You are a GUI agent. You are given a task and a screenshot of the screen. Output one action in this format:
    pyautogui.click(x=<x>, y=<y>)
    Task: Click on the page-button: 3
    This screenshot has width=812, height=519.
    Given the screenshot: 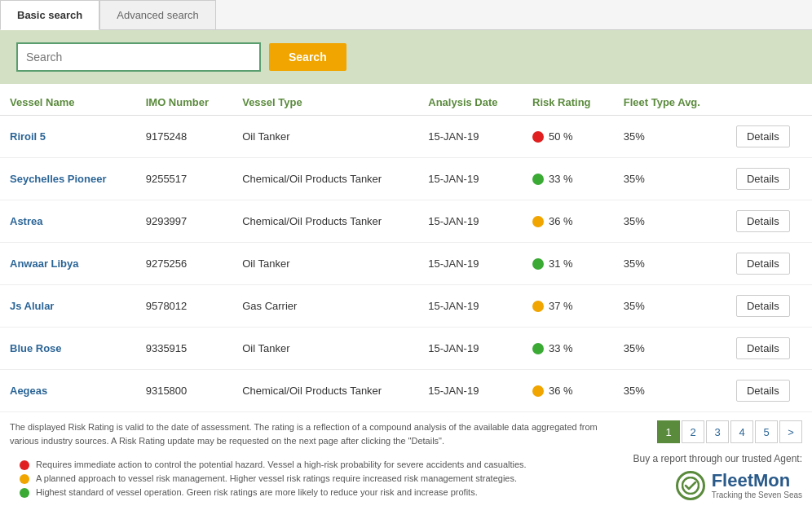 What is the action you would take?
    pyautogui.click(x=717, y=432)
    